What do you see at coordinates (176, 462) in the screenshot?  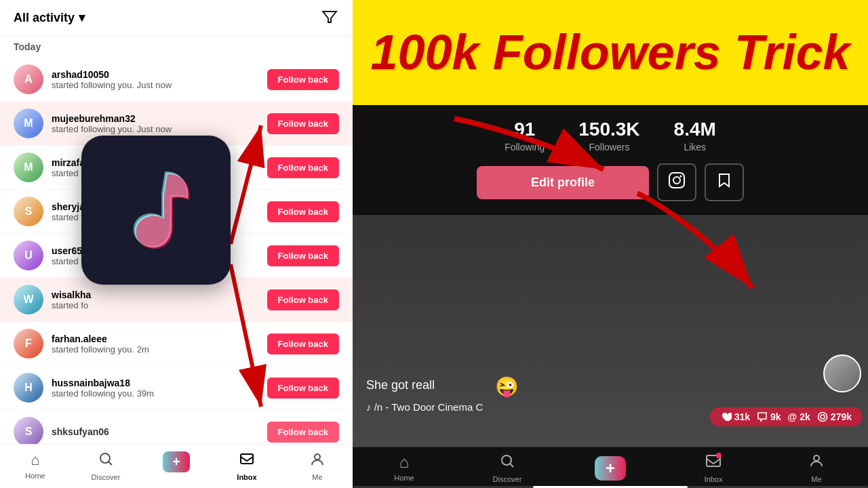 I see `plus-icon: +` at bounding box center [176, 462].